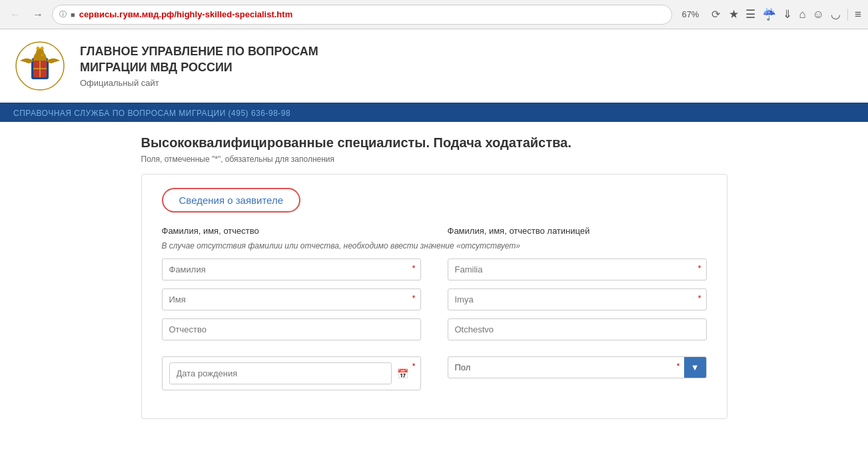 The image size is (868, 475). What do you see at coordinates (577, 269) in the screenshot?
I see `lastname-latin-input` at bounding box center [577, 269].